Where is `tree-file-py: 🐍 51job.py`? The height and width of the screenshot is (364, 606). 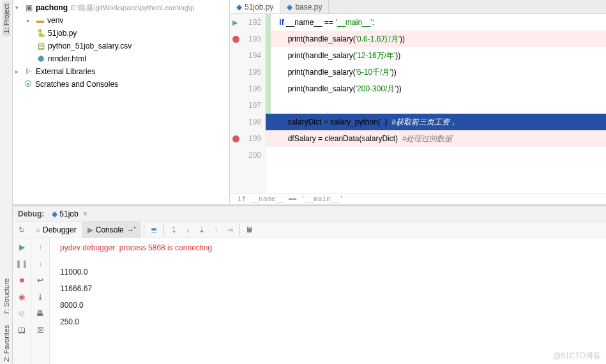
tree-file-py: 🐍 51job.py is located at coordinates (121, 33).